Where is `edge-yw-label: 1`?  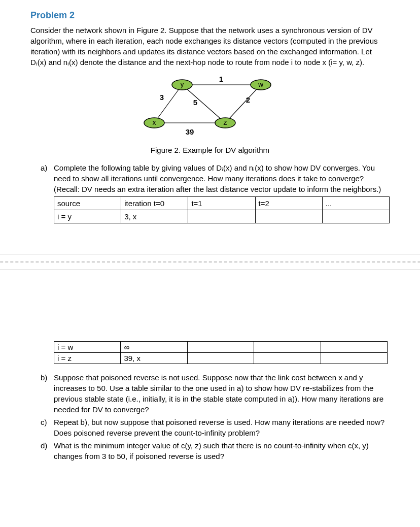
edge-yw-label: 1 is located at coordinates (221, 79).